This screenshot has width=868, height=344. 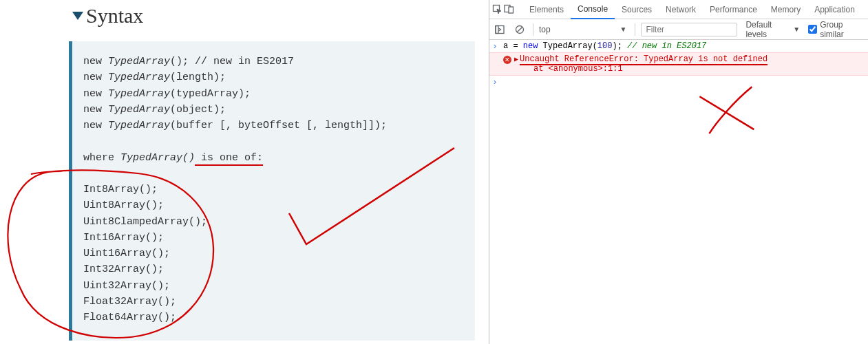 I want to click on devtools-tab-application: Application, so click(x=834, y=10).